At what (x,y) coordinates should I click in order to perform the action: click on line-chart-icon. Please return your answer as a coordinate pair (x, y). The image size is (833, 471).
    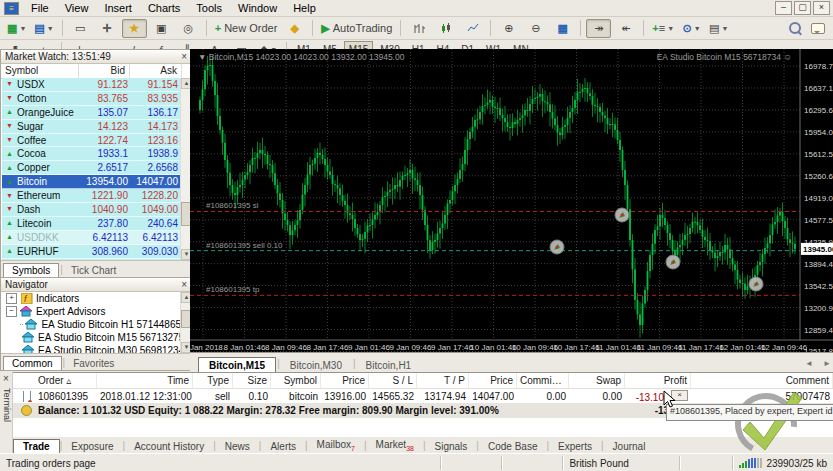
    Looking at the image, I should click on (472, 28).